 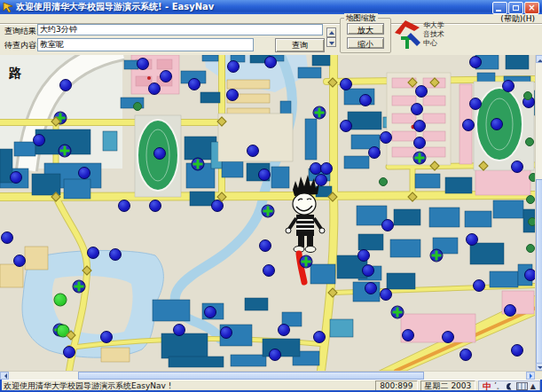 What do you see at coordinates (499, 387) in the screenshot?
I see `ime-punctuation-icon: ’。` at bounding box center [499, 387].